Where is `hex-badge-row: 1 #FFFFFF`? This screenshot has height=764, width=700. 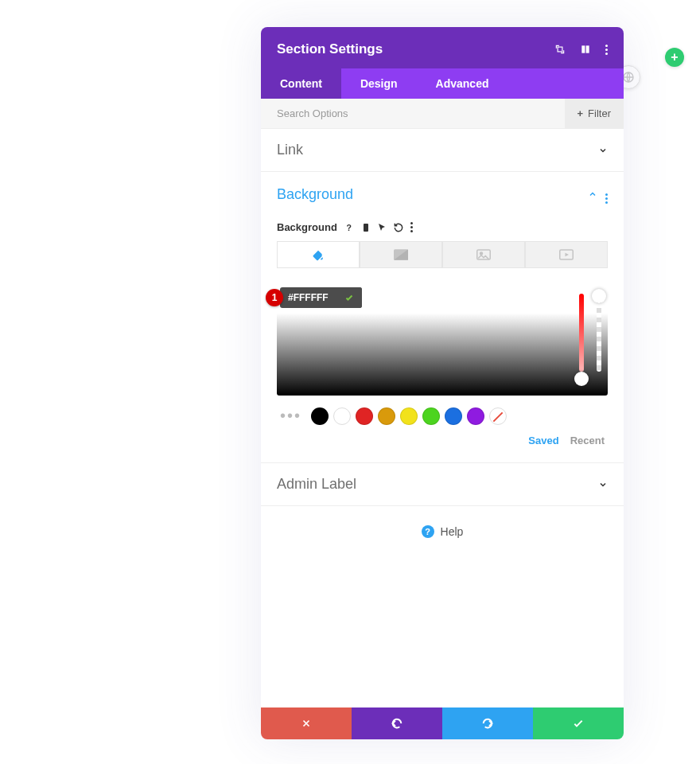 hex-badge-row: 1 #FFFFFF is located at coordinates (313, 298).